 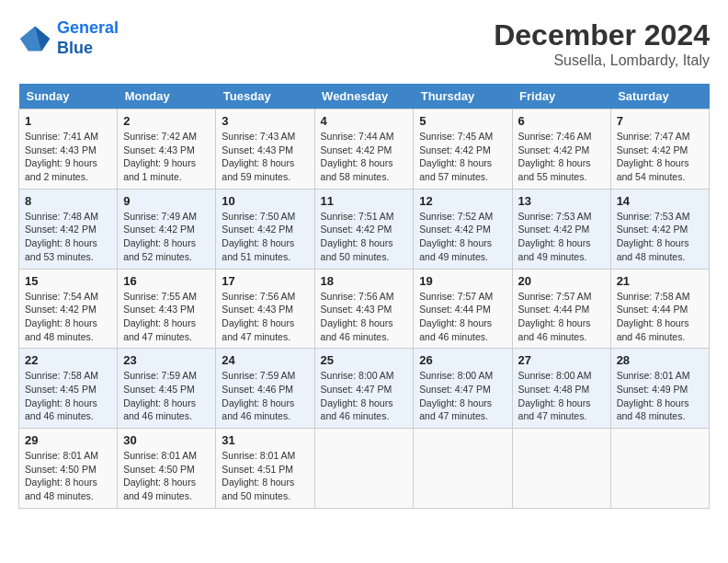 I want to click on weekday-header-cell: Sunday, so click(x=68, y=97).